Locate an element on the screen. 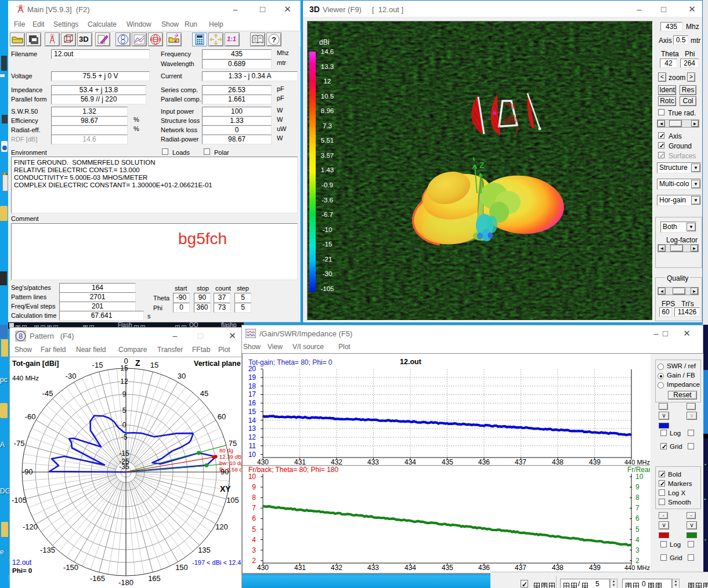 This screenshot has height=588, width=708. svg-text: bw: 10 dg is located at coordinates (231, 463).